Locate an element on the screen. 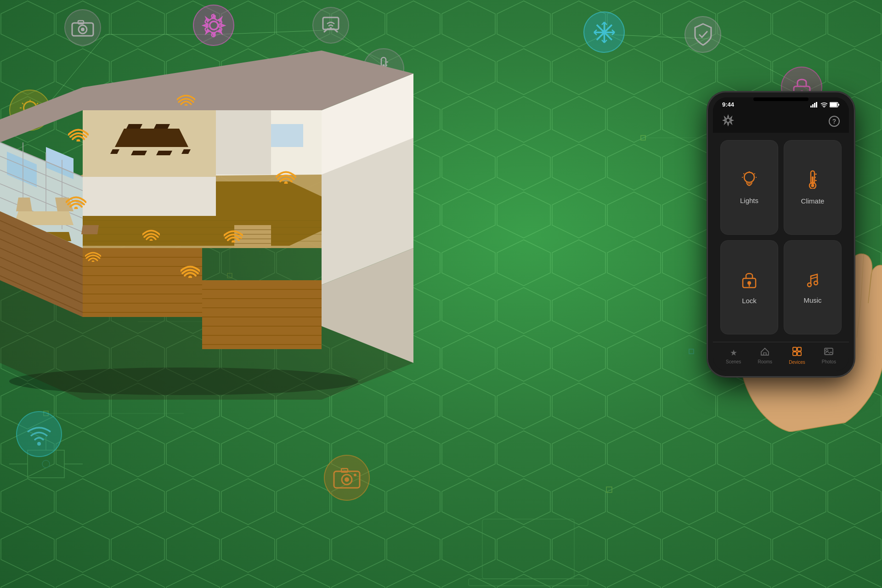 The height and width of the screenshot is (588, 882). phone-app-header: ? is located at coordinates (781, 121).